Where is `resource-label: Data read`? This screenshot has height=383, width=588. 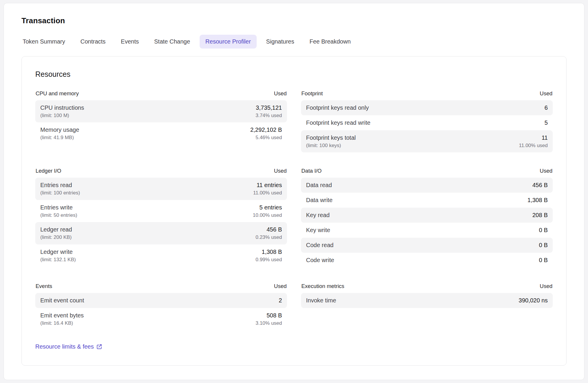
resource-label: Data read is located at coordinates (319, 185).